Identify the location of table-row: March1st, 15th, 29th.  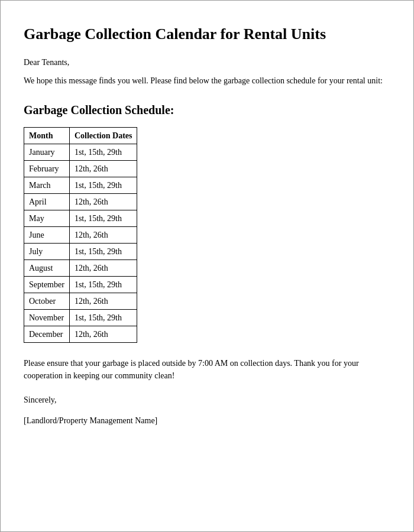
(80, 185).